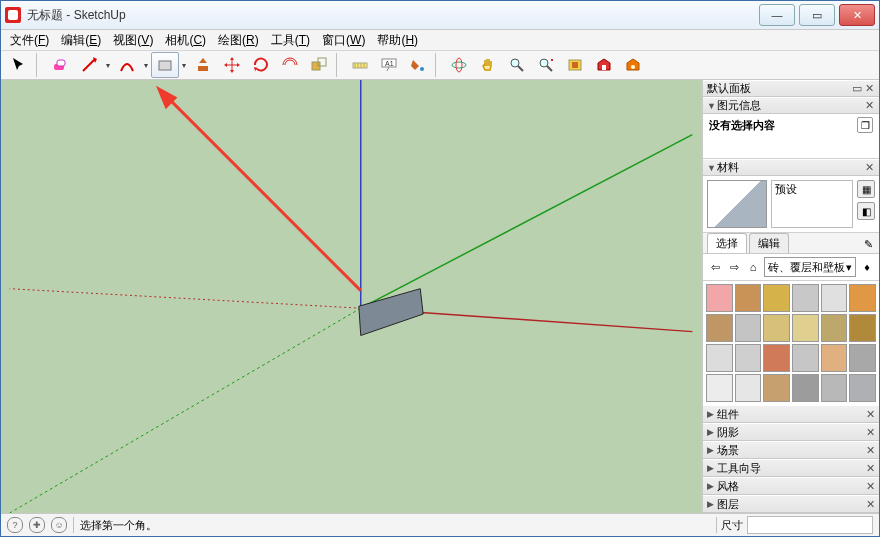 The image size is (880, 537). What do you see at coordinates (459, 65) in the screenshot?
I see `orbit-tool` at bounding box center [459, 65].